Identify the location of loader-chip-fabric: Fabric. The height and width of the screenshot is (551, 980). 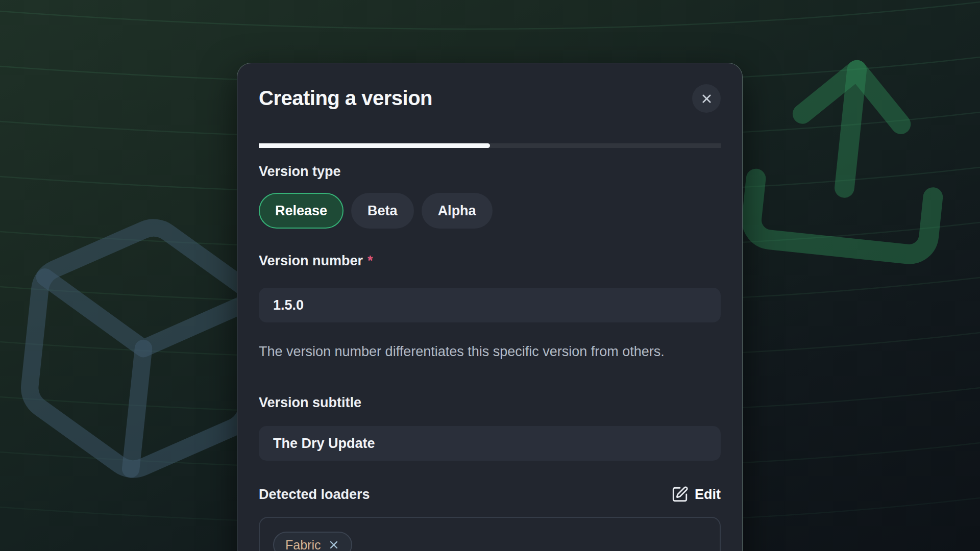
(312, 541).